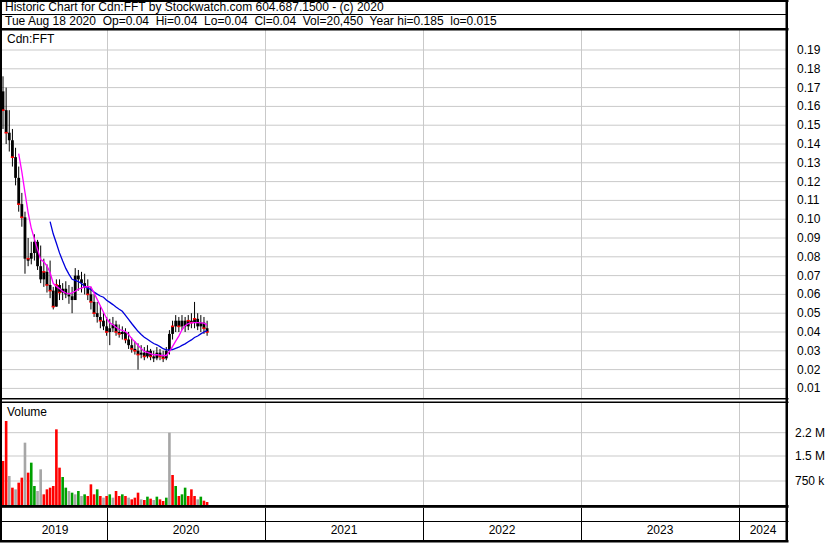  What do you see at coordinates (808, 69) in the screenshot?
I see `price-tick-label: 0.18` at bounding box center [808, 69].